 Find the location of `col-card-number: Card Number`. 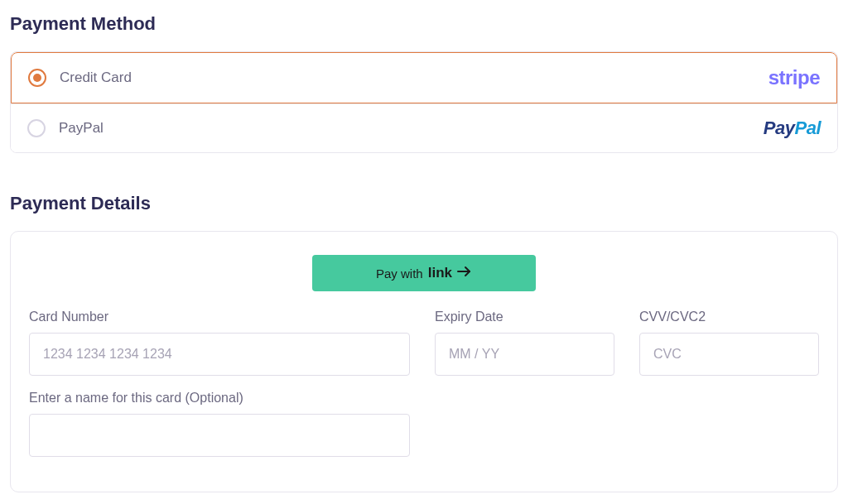

col-card-number: Card Number is located at coordinates (219, 343).